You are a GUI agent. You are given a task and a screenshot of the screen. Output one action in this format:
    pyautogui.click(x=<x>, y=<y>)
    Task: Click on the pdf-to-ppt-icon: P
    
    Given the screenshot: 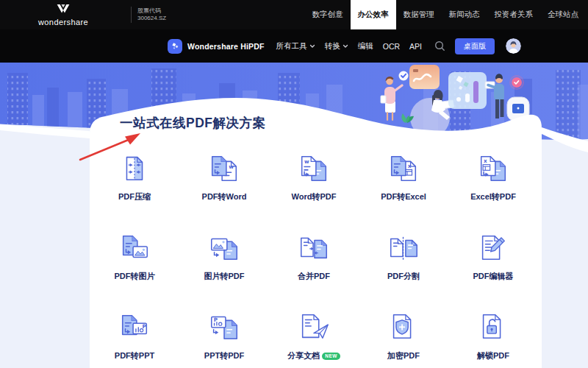 What is the action you would take?
    pyautogui.click(x=135, y=328)
    